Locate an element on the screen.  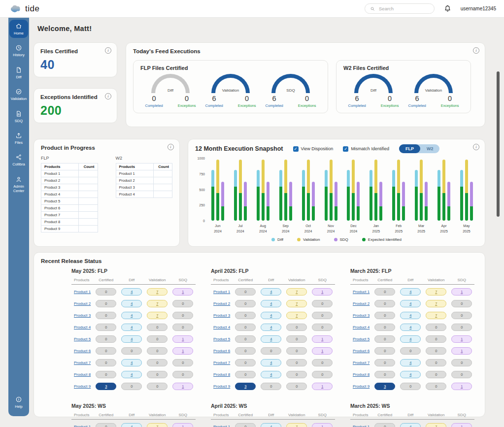
sidebar-item-home: Home is located at coordinates (19, 29).